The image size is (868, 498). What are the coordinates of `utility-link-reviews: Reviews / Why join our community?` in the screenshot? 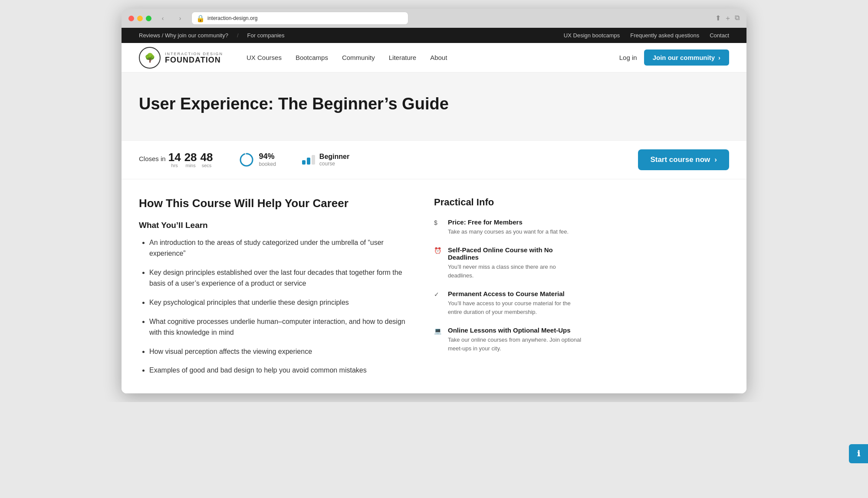 It's located at (184, 36).